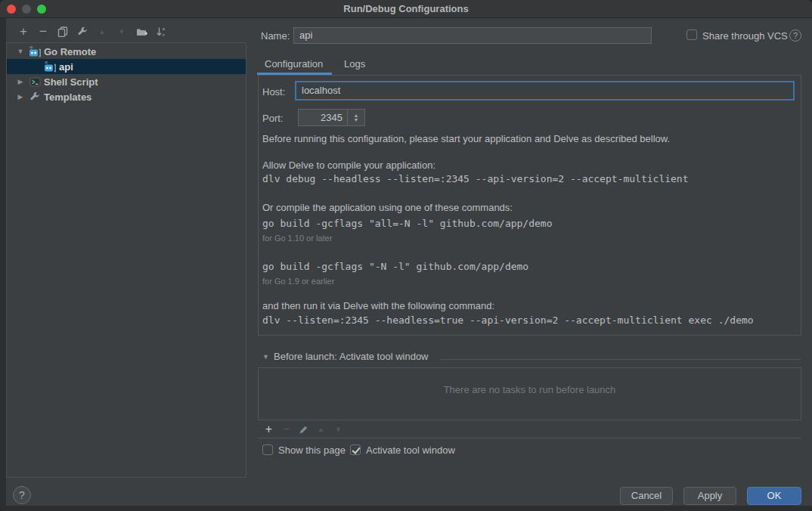  Describe the element at coordinates (297, 238) in the screenshot. I see `note-go-110: for Go 1.10 or later` at that location.